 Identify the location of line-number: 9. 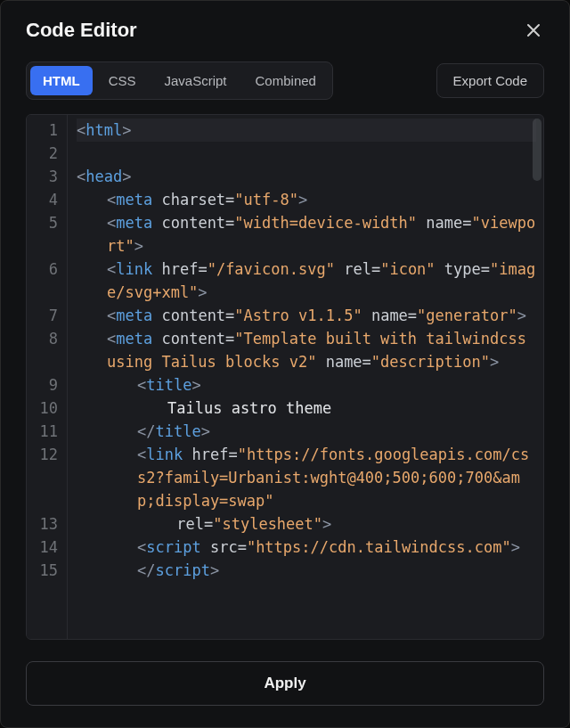
(46, 385).